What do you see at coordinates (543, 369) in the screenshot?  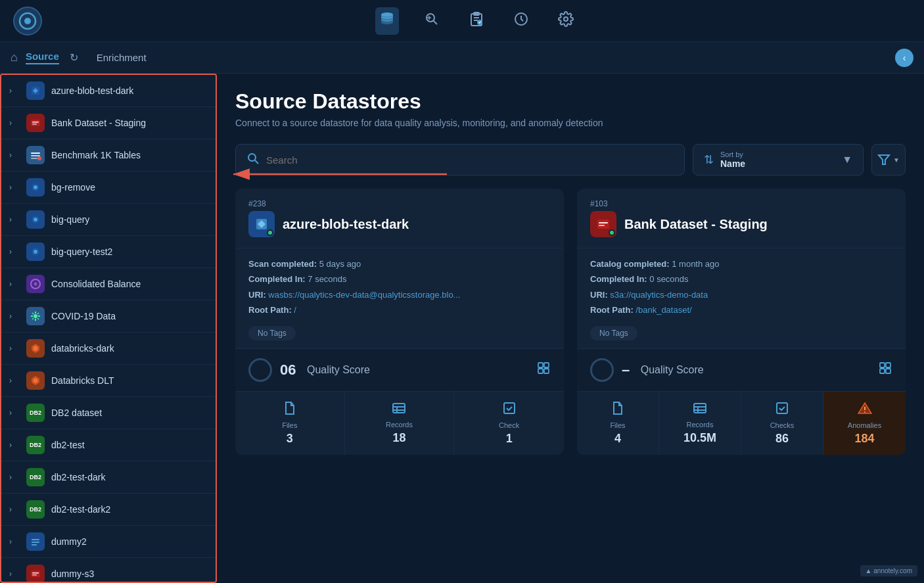 I see `quality-score-icon` at bounding box center [543, 369].